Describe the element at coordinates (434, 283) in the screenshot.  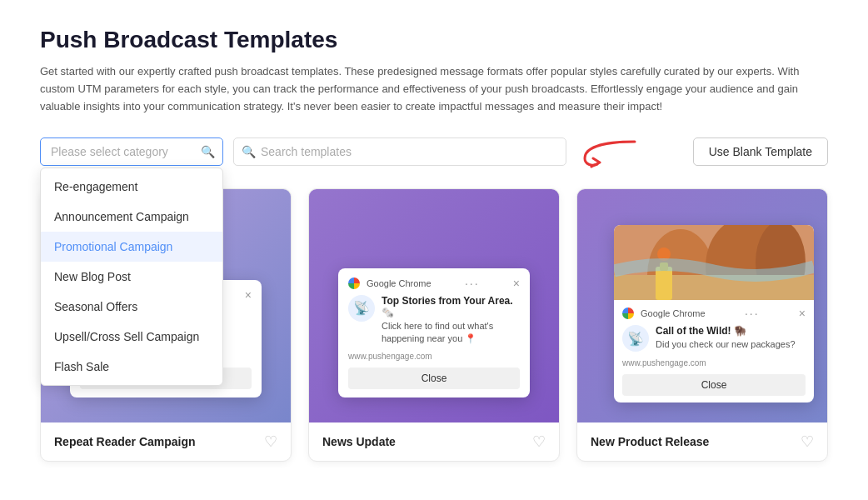
I see `notif-header-2: Google Chrome ··· ×` at that location.